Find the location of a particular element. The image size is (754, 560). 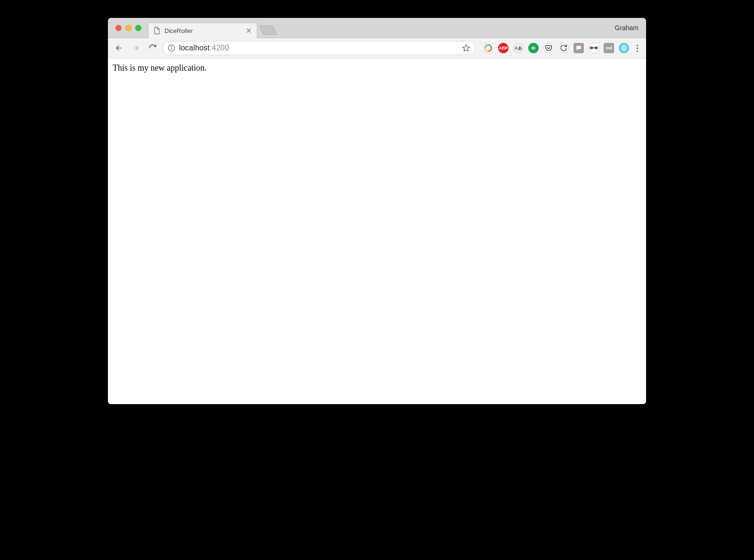

ext-id-icon: ID is located at coordinates (533, 48).